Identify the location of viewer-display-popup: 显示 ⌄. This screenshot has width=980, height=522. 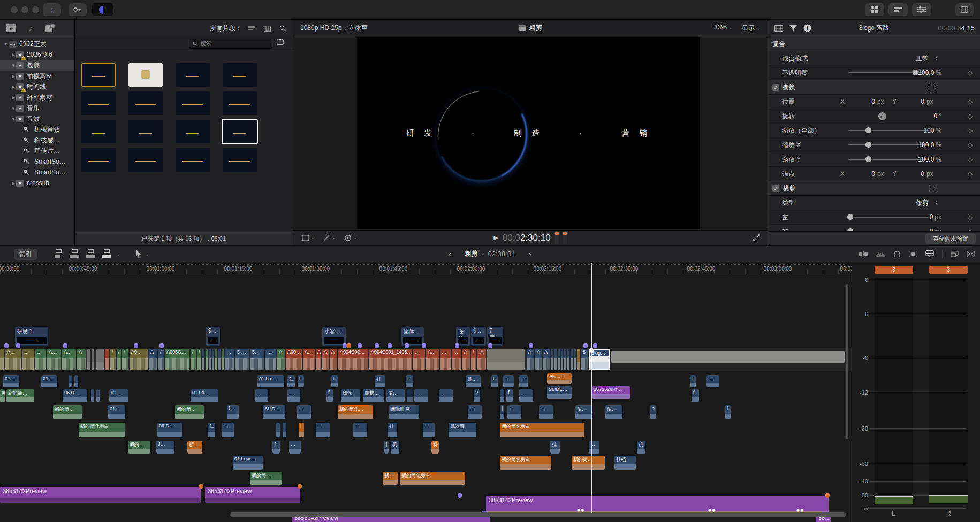
(751, 28).